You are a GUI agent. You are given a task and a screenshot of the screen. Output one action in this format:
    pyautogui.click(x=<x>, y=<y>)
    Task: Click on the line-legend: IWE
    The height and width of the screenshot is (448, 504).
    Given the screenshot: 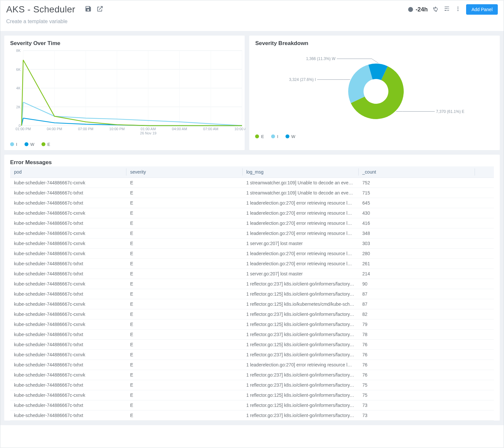 What is the action you would take?
    pyautogui.click(x=124, y=144)
    